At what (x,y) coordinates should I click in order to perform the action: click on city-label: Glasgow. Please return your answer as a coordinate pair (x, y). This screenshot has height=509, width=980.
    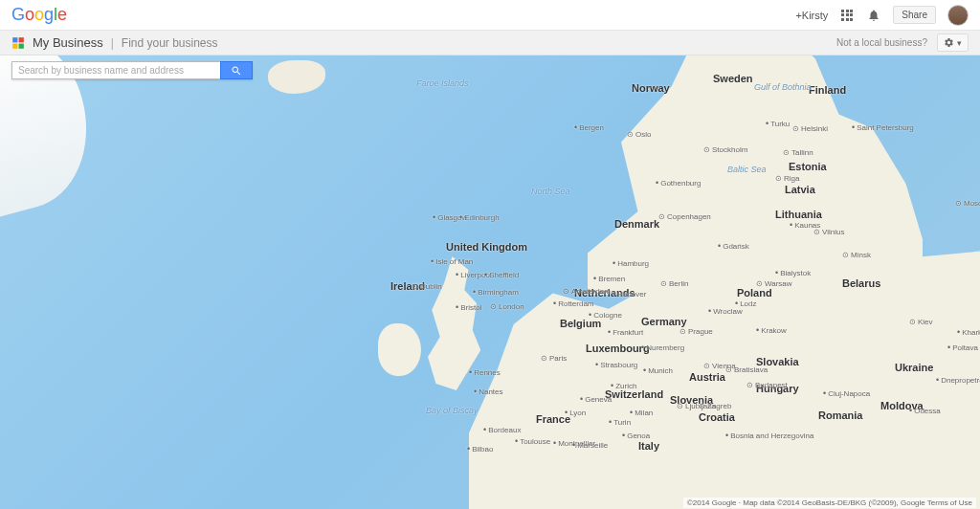
    Looking at the image, I should click on (450, 217).